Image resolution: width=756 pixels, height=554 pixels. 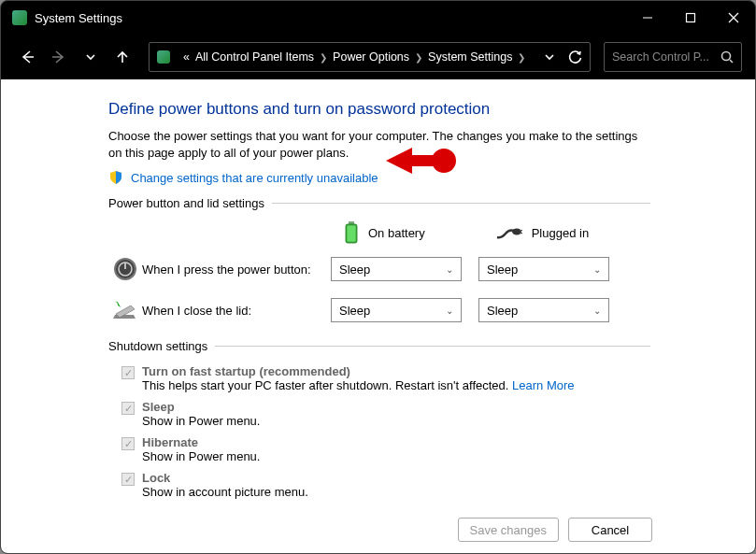 I want to click on app-icon, so click(x=20, y=18).